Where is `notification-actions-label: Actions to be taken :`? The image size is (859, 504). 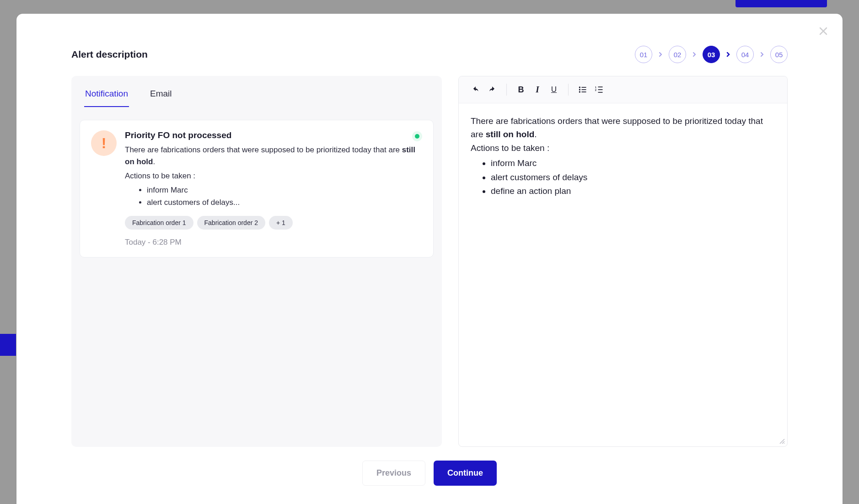
notification-actions-label: Actions to be taken : is located at coordinates (274, 176).